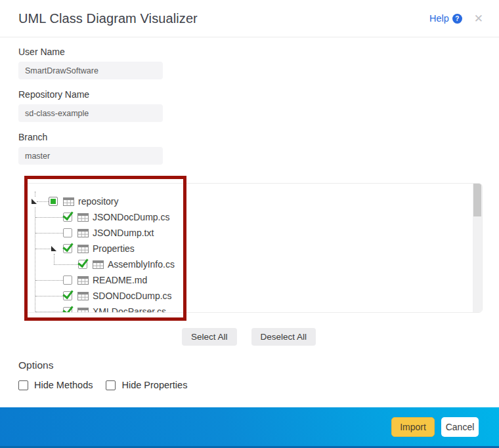 The height and width of the screenshot is (448, 499). I want to click on tree-node: JSONDump.txt, so click(259, 233).